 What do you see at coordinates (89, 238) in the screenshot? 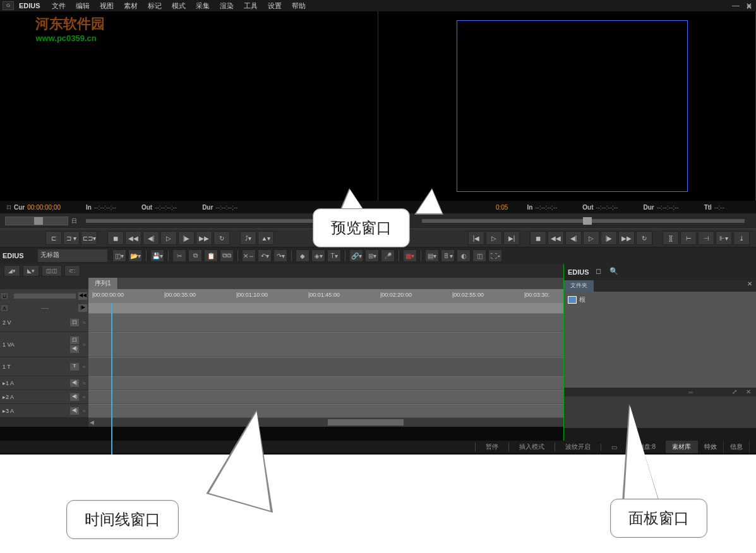
I see `clear-button: ⊏⊐▾` at bounding box center [89, 238].